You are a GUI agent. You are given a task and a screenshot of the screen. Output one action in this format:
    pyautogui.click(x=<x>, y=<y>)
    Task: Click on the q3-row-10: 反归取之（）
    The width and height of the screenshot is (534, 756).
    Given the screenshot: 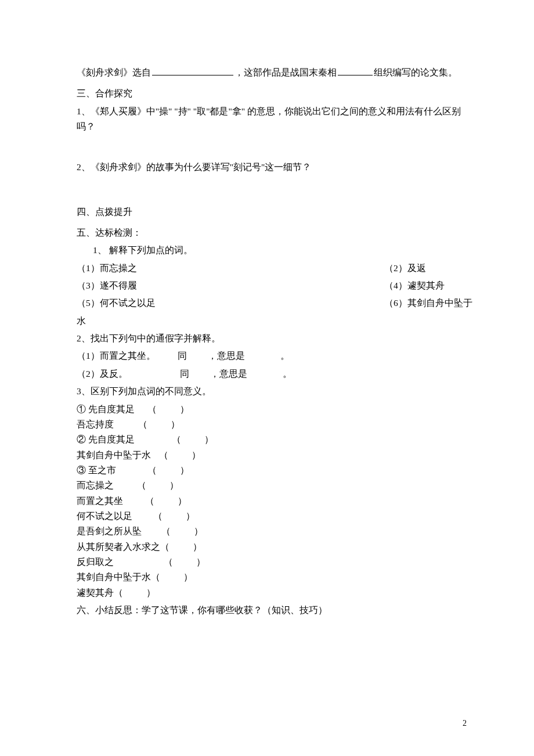 What is the action you would take?
    pyautogui.click(x=277, y=562)
    